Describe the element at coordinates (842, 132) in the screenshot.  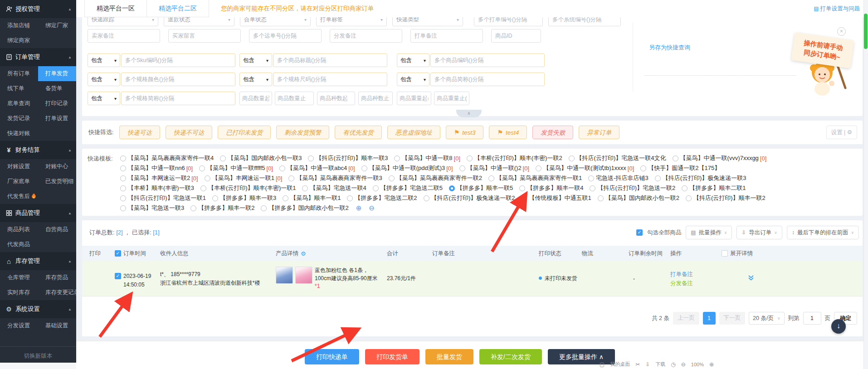
I see `quick-filter-settings-button: 设置 | ⚙` at that location.